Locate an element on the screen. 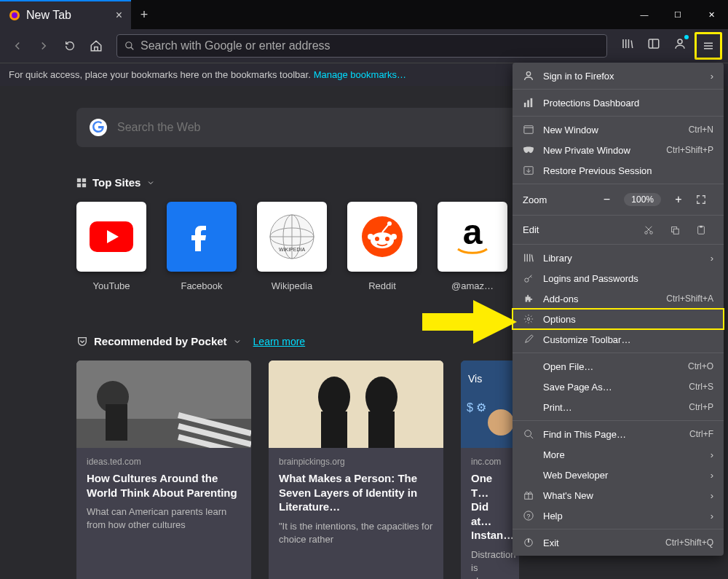  menu-options: Options is located at coordinates (618, 319).